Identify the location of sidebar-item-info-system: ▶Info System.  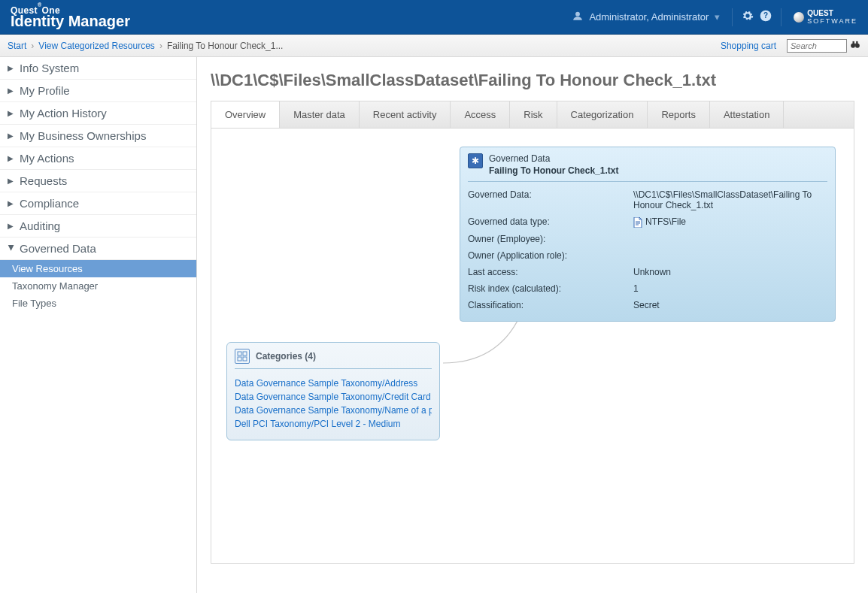
(98, 68).